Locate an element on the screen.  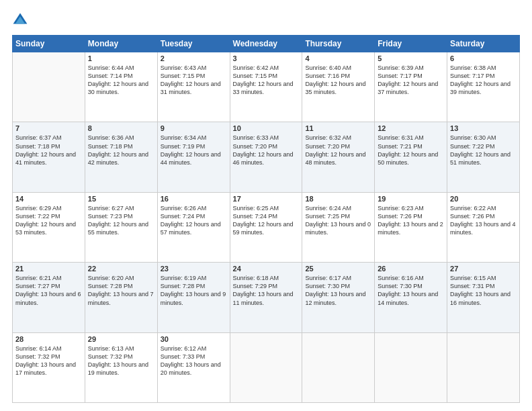
day-number: 30 is located at coordinates (193, 339).